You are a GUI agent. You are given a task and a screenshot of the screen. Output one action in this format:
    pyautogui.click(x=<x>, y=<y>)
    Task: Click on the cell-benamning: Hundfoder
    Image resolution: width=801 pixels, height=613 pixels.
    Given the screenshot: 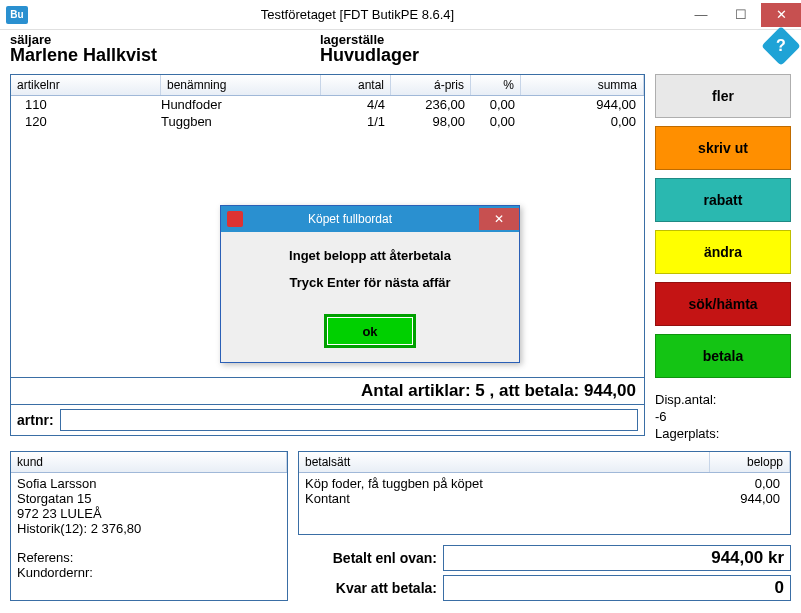 What is the action you would take?
    pyautogui.click(x=241, y=104)
    